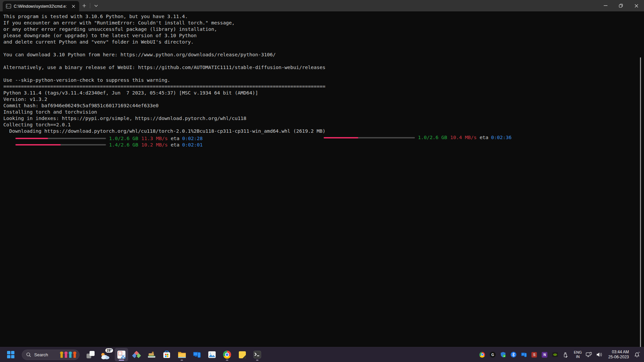  I want to click on terminal-line: ========================================…, so click(324, 86).